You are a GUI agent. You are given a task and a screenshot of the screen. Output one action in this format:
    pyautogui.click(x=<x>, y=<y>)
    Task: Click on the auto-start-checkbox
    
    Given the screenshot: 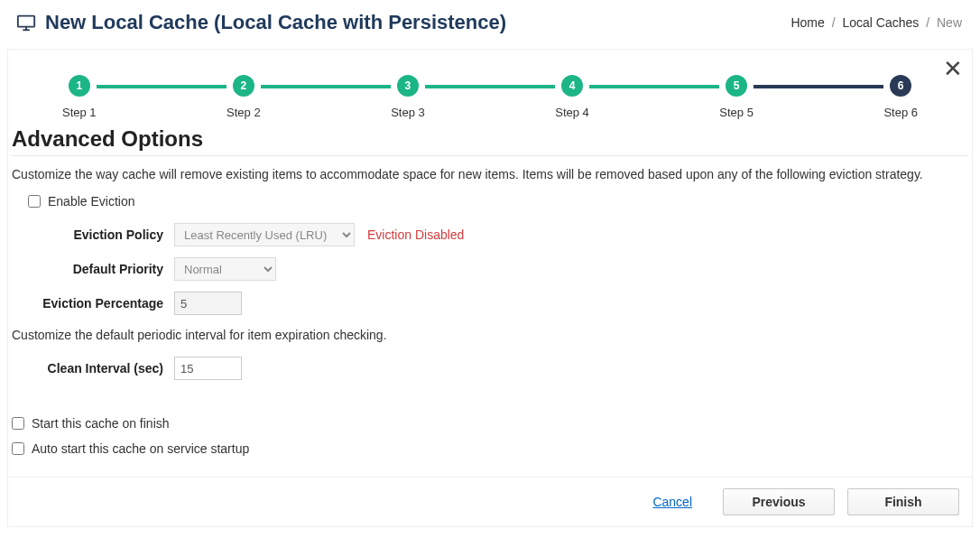 What is the action you would take?
    pyautogui.click(x=18, y=449)
    